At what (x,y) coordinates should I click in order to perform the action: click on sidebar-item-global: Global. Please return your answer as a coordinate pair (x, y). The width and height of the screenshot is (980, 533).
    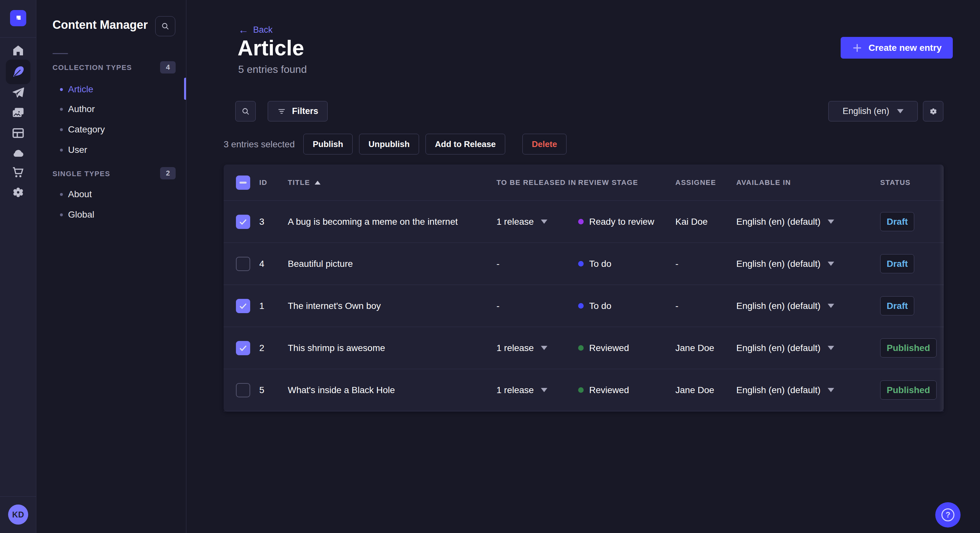
    Looking at the image, I should click on (111, 215).